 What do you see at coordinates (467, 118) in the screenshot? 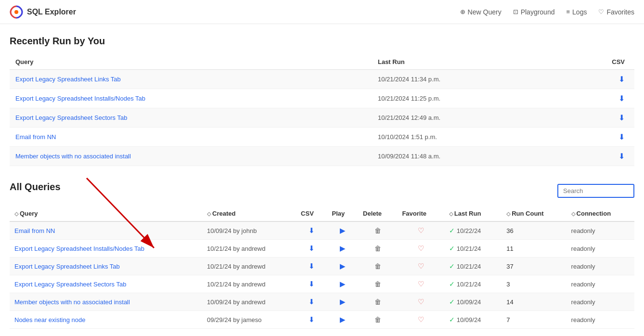
I see `recent-last-run: 10/21/2024 12:49 a.m.` at bounding box center [467, 118].